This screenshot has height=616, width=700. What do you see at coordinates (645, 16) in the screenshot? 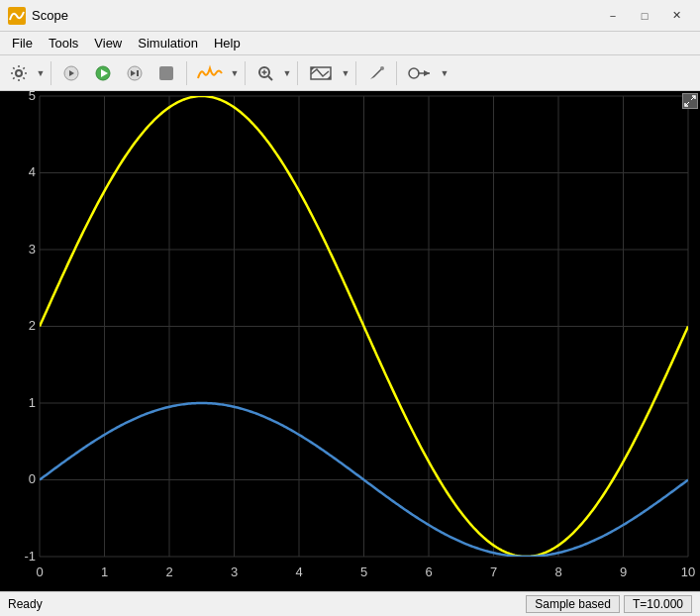
I see `maximize-button: □` at bounding box center [645, 16].